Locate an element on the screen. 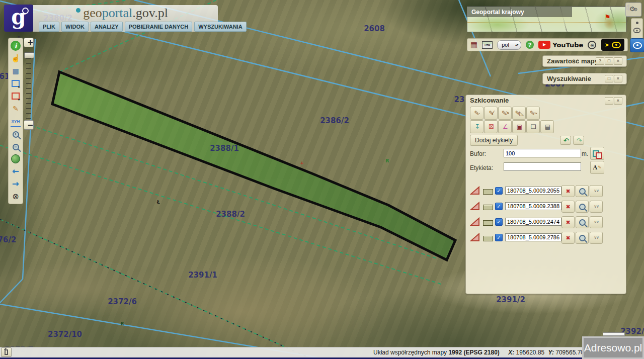 Image resolution: width=644 pixels, height=359 pixels. youtube-link: ▶ YouTube is located at coordinates (560, 45).